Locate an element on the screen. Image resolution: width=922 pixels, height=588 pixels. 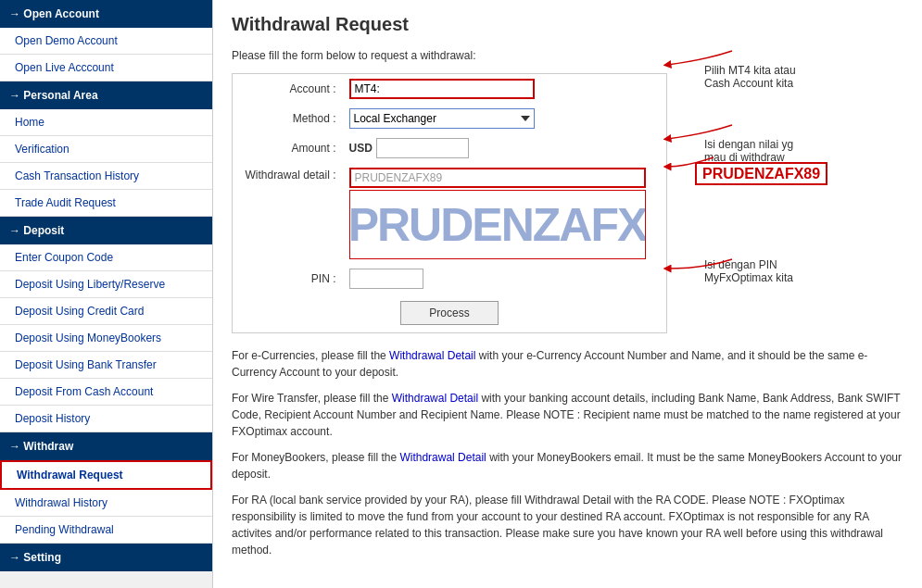
withdrawal-detail-link-3: Withdrawal Detail is located at coordinates (443, 457).